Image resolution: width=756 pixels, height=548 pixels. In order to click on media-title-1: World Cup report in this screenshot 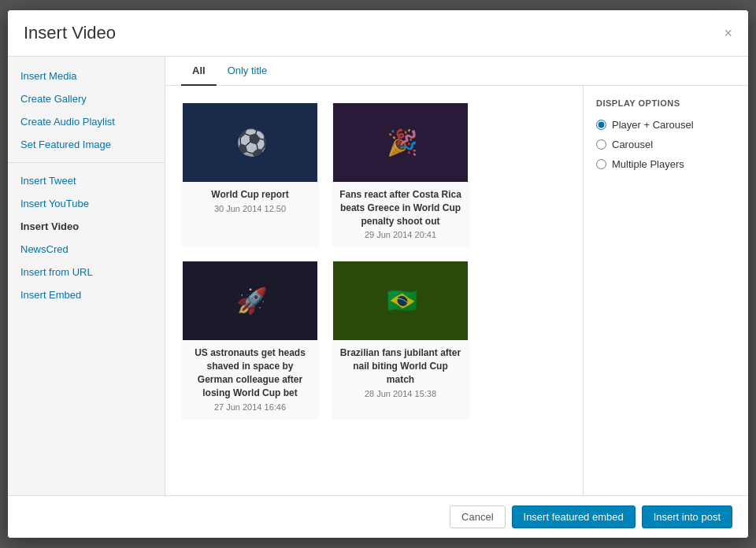, I will do `click(250, 195)`.